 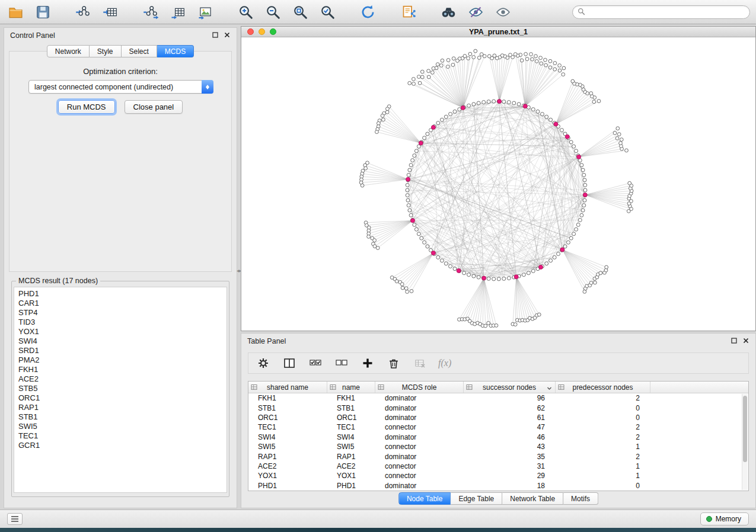 What do you see at coordinates (368, 12) in the screenshot?
I see `refresh-icon` at bounding box center [368, 12].